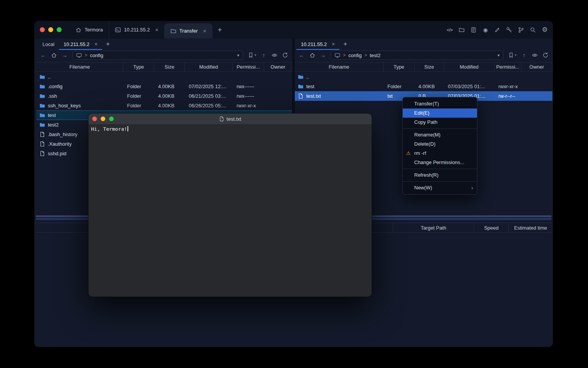 This screenshot has width=588, height=368. What do you see at coordinates (417, 55) in the screenshot?
I see `path-bar: > config > test2 ▾` at bounding box center [417, 55].